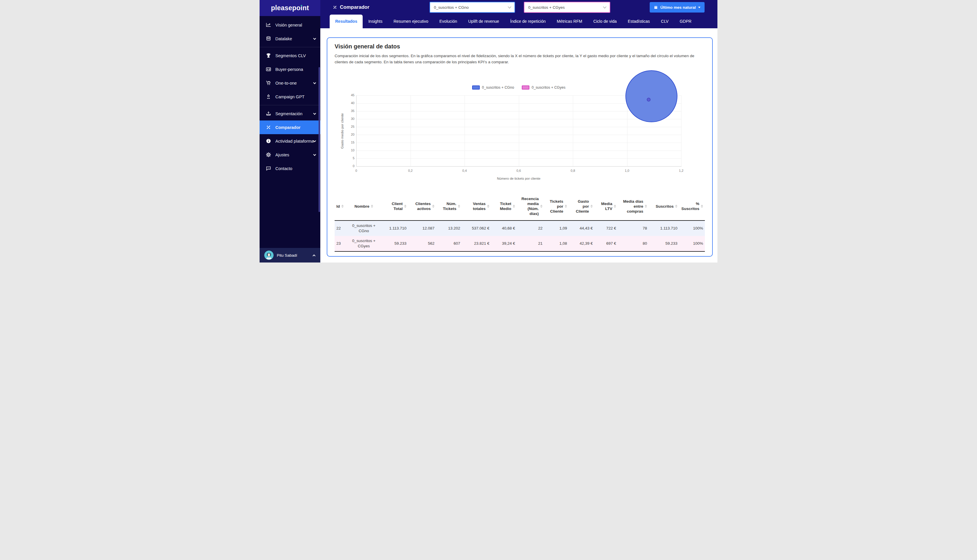  I want to click on period-selector-button: Último mes natural, so click(677, 7).